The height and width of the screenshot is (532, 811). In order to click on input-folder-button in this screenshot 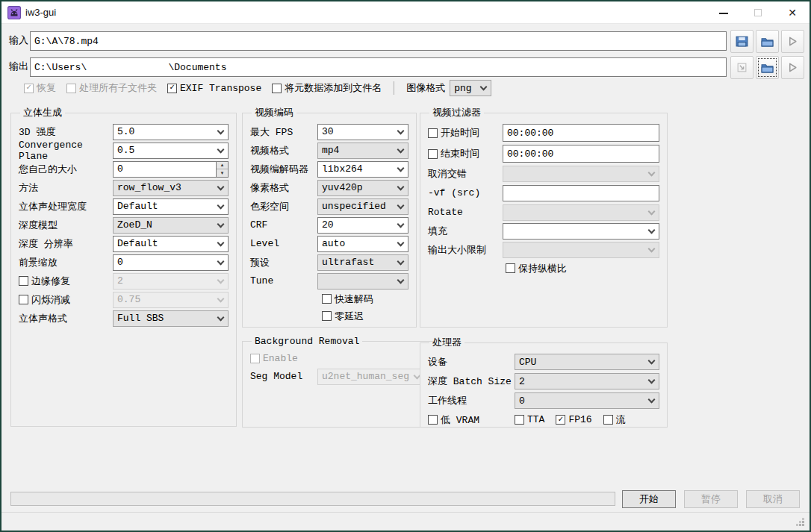, I will do `click(768, 42)`.